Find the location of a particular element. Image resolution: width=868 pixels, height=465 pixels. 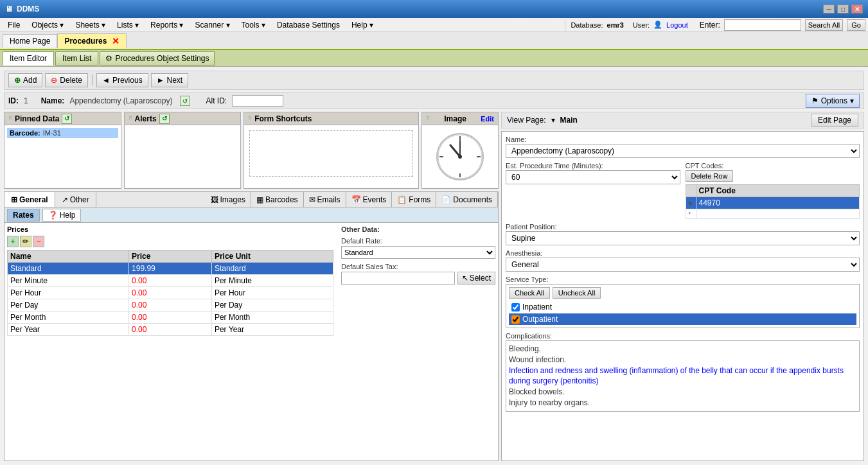

help-button: ❓ Help is located at coordinates (62, 215).